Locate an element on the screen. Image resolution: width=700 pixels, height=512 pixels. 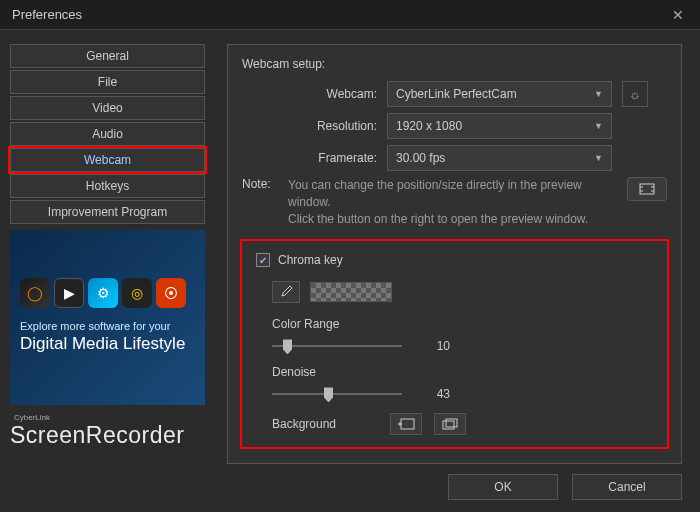
promo-app-icon: ◯ is located at coordinates (35, 293).